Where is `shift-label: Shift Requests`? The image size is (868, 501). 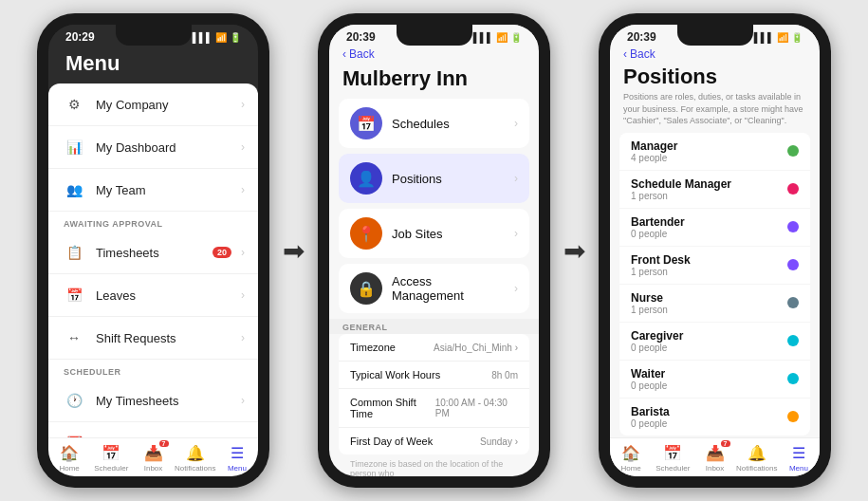
shift-label: Shift Requests is located at coordinates (163, 338).